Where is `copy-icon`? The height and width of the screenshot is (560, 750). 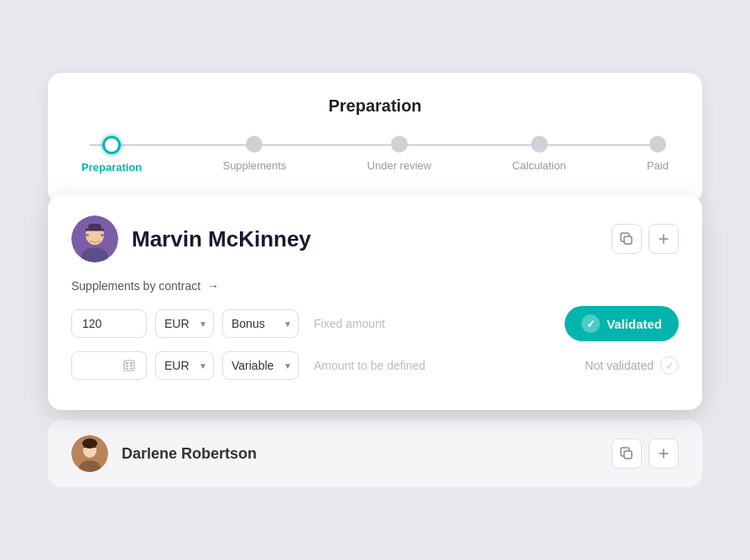
copy-icon is located at coordinates (627, 239).